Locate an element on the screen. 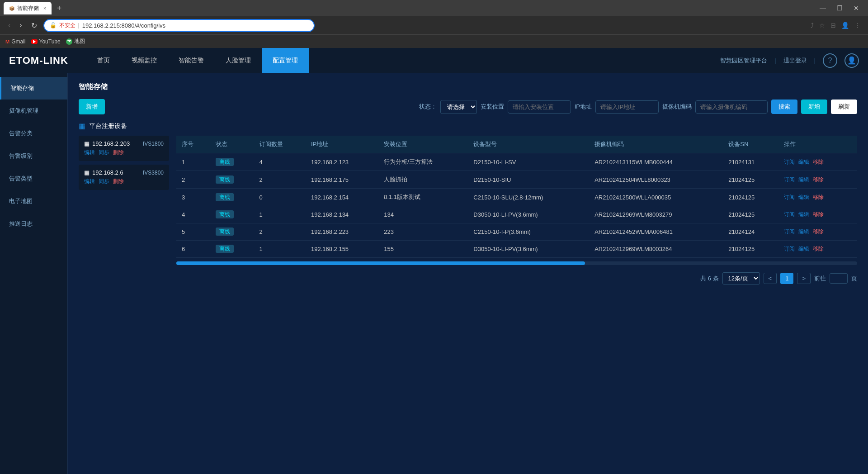 This screenshot has width=868, height=474. edit-btn-4: 编辑 is located at coordinates (804, 214).